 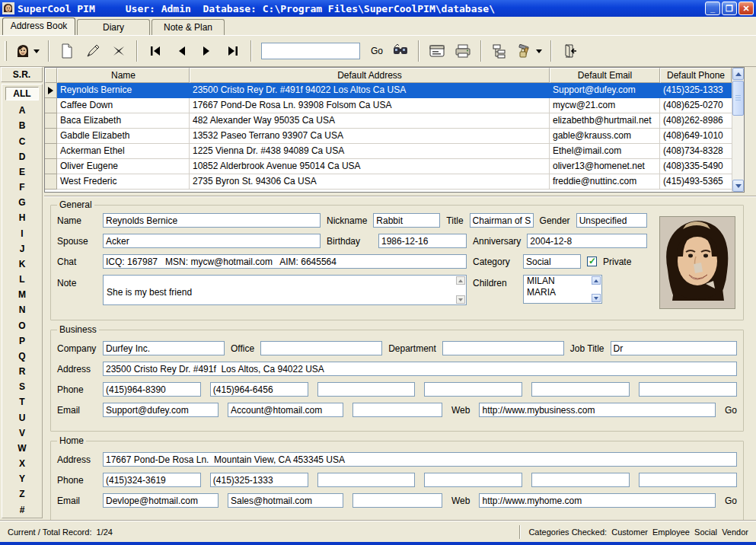 What do you see at coordinates (22, 495) in the screenshot?
I see `sidebar-letter-z: Z` at bounding box center [22, 495].